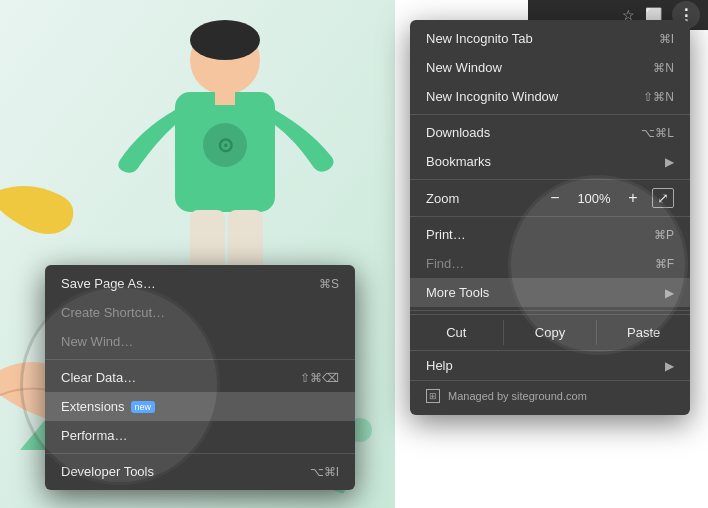  What do you see at coordinates (200, 472) in the screenshot?
I see `submenu-item-developer-tools: Developer Tools ⌥⌘I` at bounding box center [200, 472].